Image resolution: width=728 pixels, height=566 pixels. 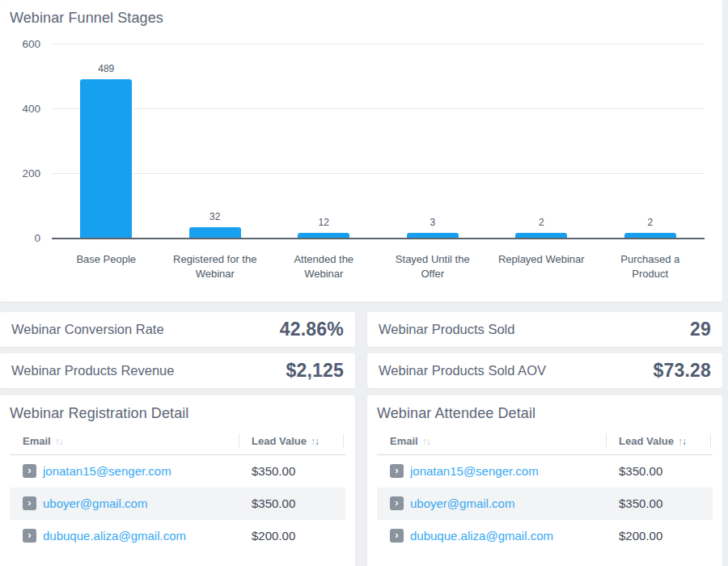 What do you see at coordinates (215, 142) in the screenshot?
I see `bar-column: 32` at bounding box center [215, 142].